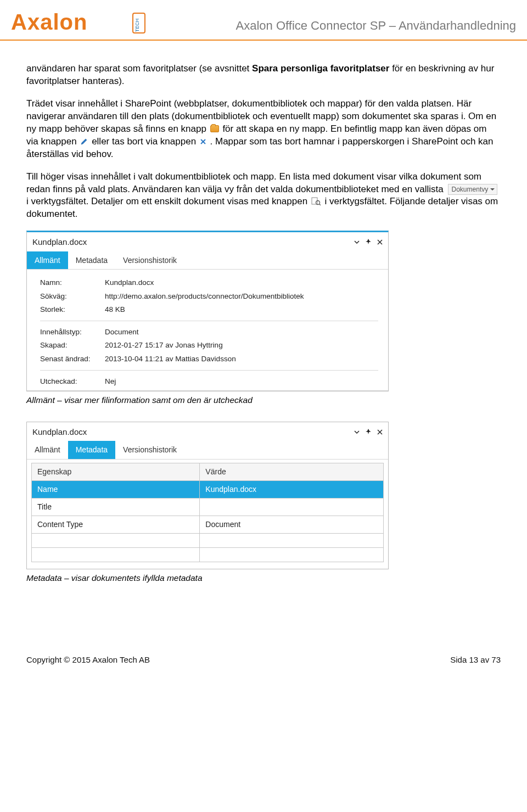 The width and height of the screenshot is (527, 812). What do you see at coordinates (137, 25) in the screenshot?
I see `svg-text: TECH` at bounding box center [137, 25].